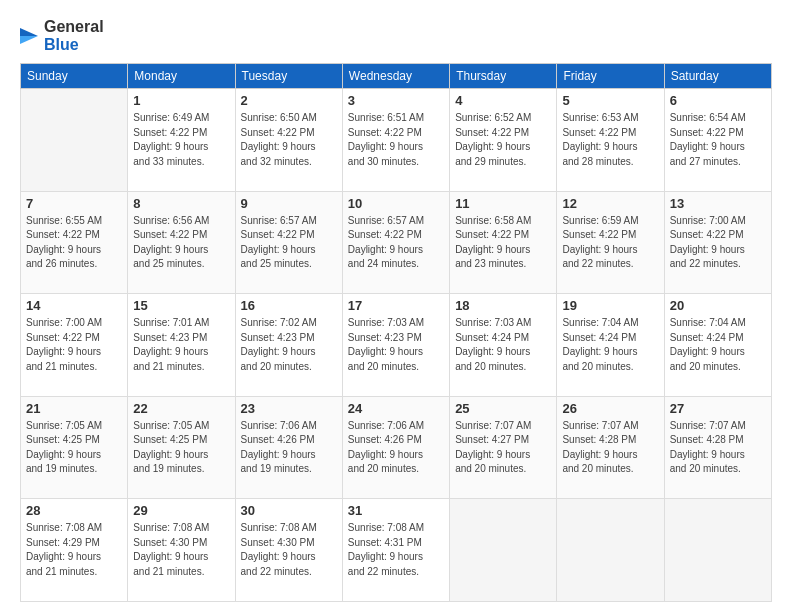 The height and width of the screenshot is (612, 792). Describe the element at coordinates (288, 242) in the screenshot. I see `calendar-cell: 9Sunrise: 6:57 AM Sunset: 4:22 PM Daylig…` at that location.